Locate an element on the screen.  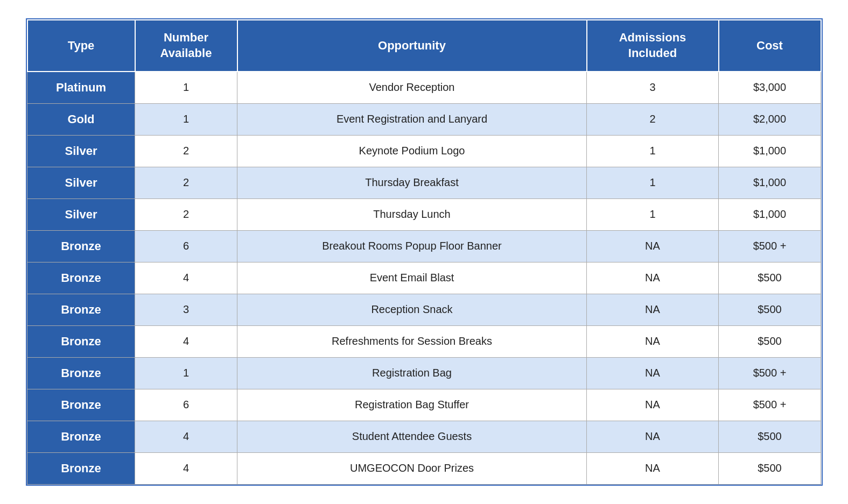
cell-opportunity: Breakout Rooms Popup Floor Banner is located at coordinates (412, 246).